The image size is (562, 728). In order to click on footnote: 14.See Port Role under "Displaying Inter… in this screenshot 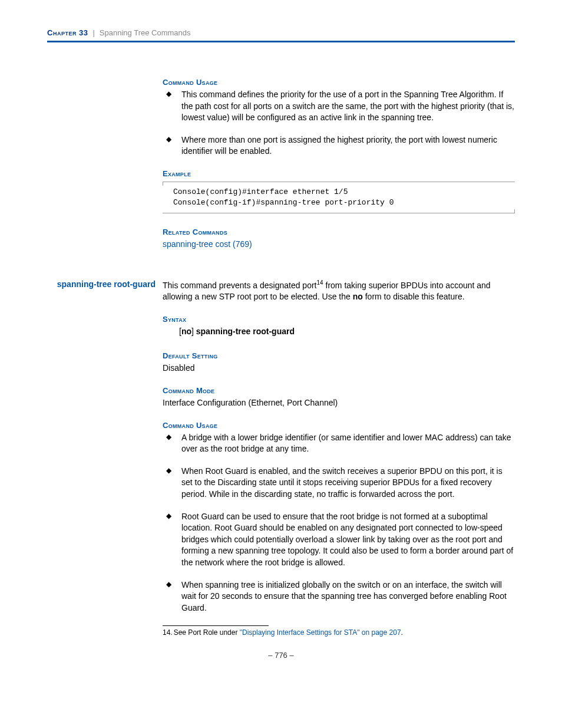, I will do `click(339, 633)`.